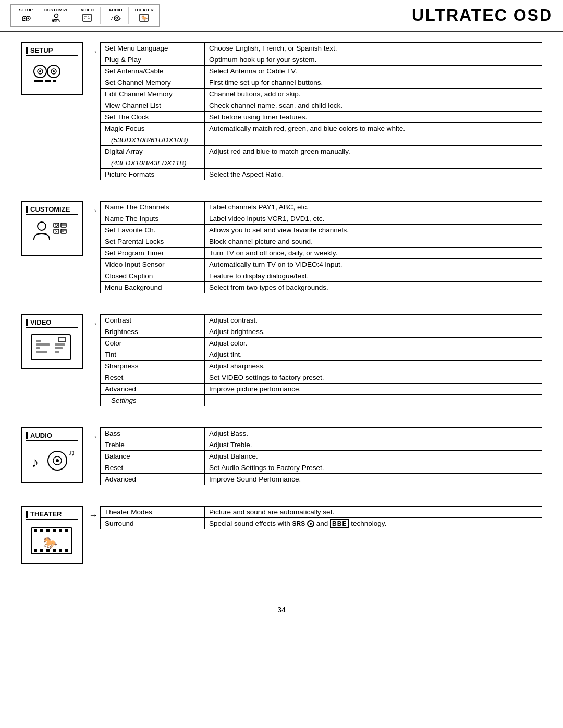  I want to click on audio-bar, so click(27, 436).